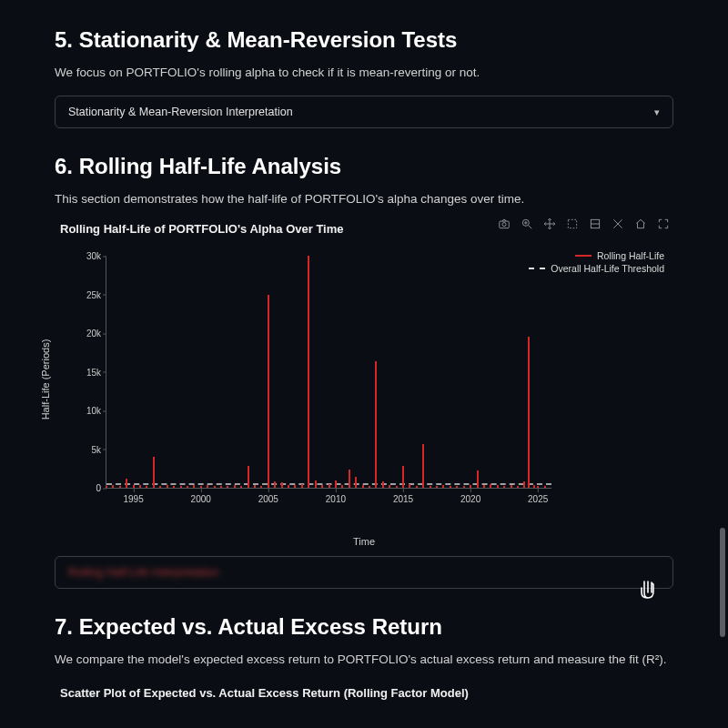 The width and height of the screenshot is (728, 728). Describe the element at coordinates (85, 295) in the screenshot. I see `ytick: 25k` at that location.